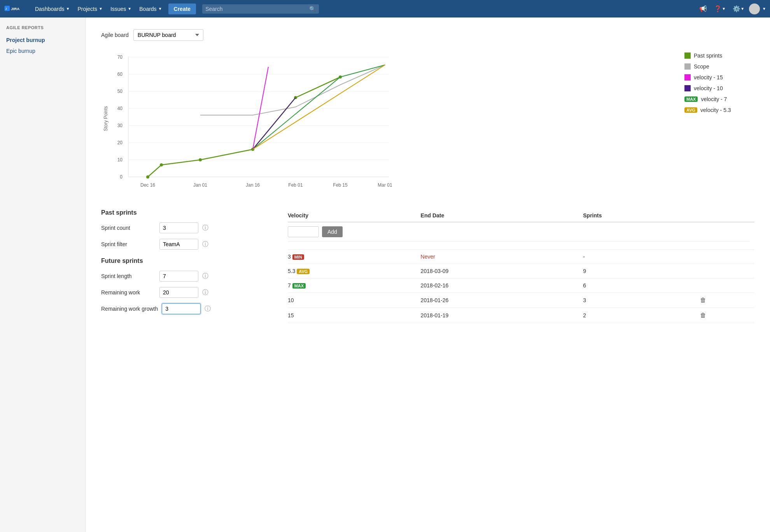 The width and height of the screenshot is (770, 532). I want to click on svg-text: 40, so click(120, 108).